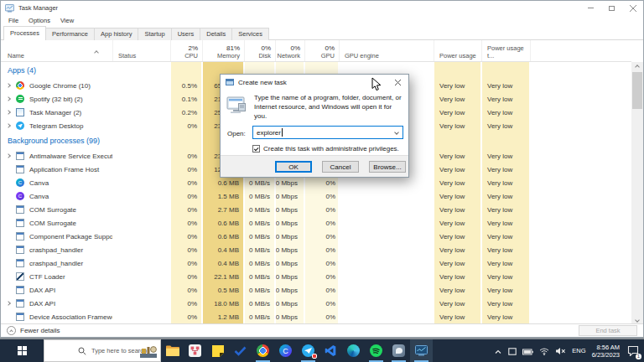 The width and height of the screenshot is (644, 362). What do you see at coordinates (314, 166) in the screenshot?
I see `dialog-footer: OK Cancel Browse...` at bounding box center [314, 166].